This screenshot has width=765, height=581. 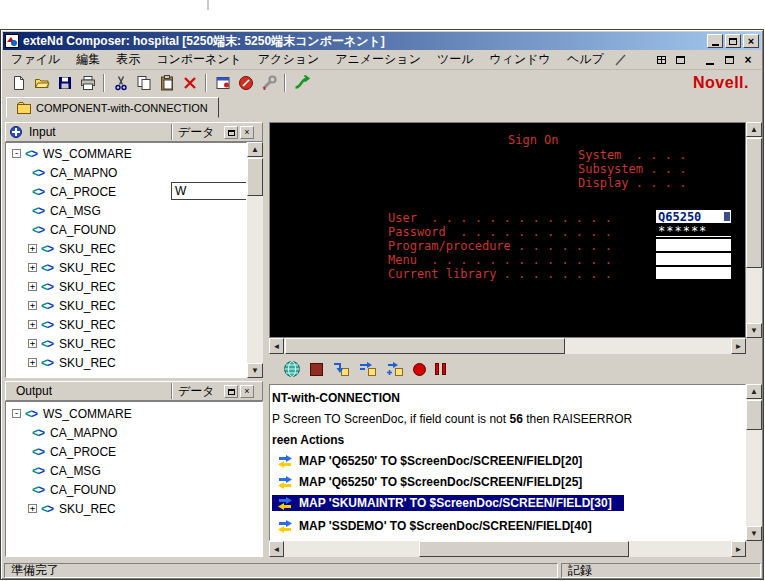 I want to click on action-list-horizontal-scrollbar: ◄ ►, so click(x=508, y=549).